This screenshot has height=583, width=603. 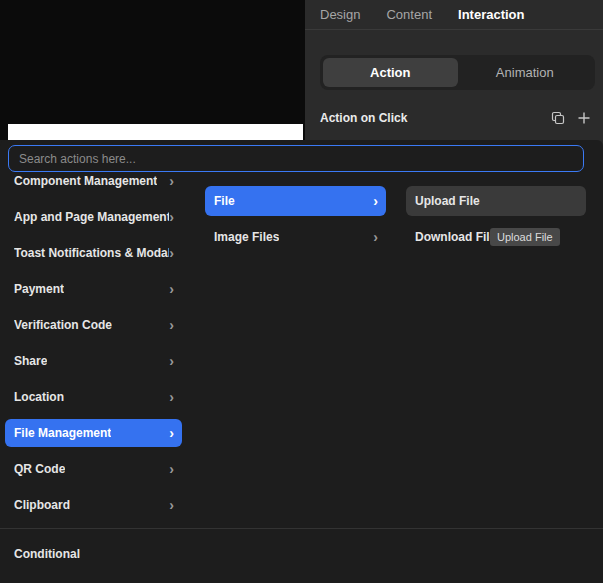 What do you see at coordinates (302, 528) in the screenshot?
I see `menu-divider` at bounding box center [302, 528].